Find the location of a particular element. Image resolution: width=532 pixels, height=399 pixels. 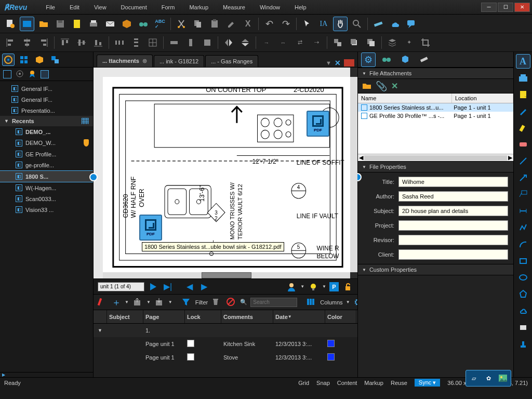

custom-properties-header: ▼Custom Properties is located at coordinates (435, 270).